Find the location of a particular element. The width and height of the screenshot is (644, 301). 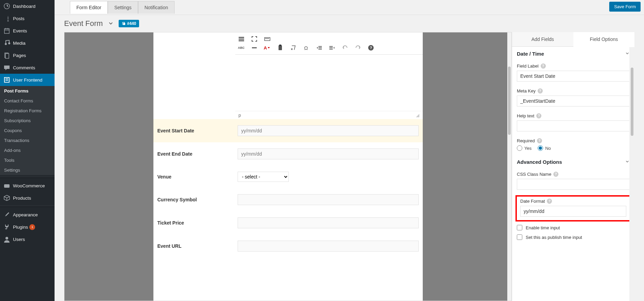

media-icon is located at coordinates (7, 43).